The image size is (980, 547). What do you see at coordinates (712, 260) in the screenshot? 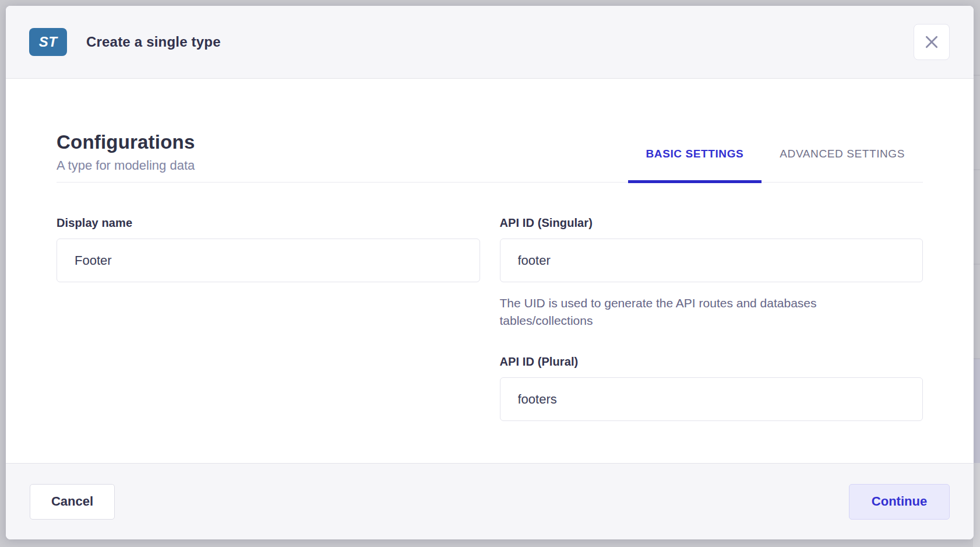
I see `api-id-singular-input` at bounding box center [712, 260].